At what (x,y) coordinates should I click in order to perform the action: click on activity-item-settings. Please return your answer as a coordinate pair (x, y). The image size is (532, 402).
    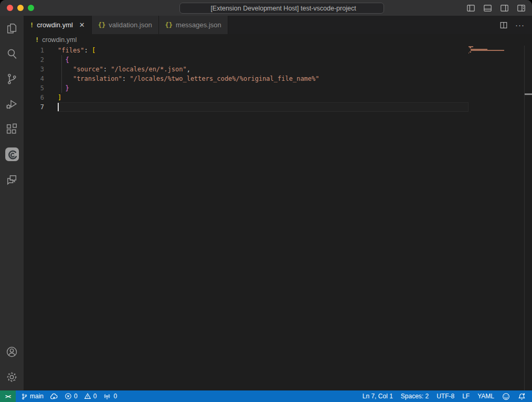
    Looking at the image, I should click on (12, 377).